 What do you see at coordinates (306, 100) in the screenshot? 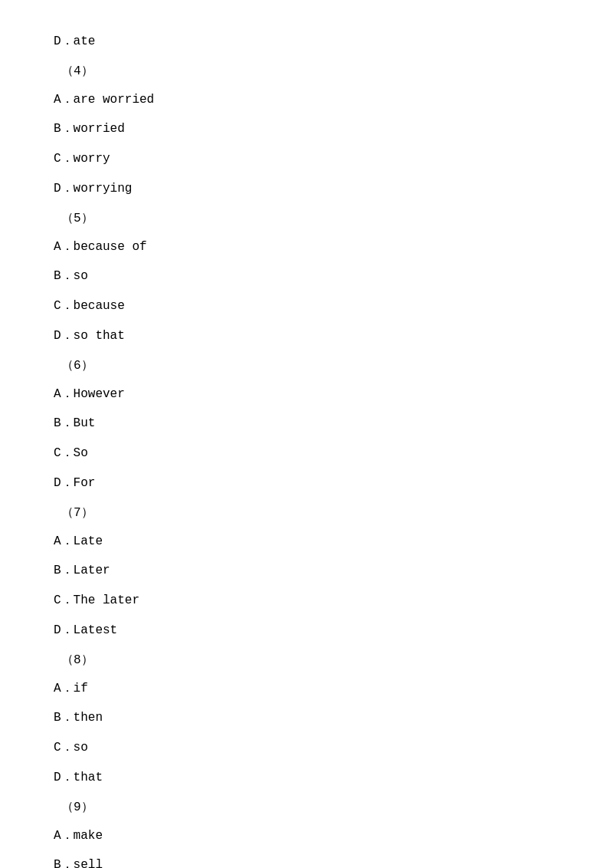
I see `option-line: A．are worried` at bounding box center [306, 100].